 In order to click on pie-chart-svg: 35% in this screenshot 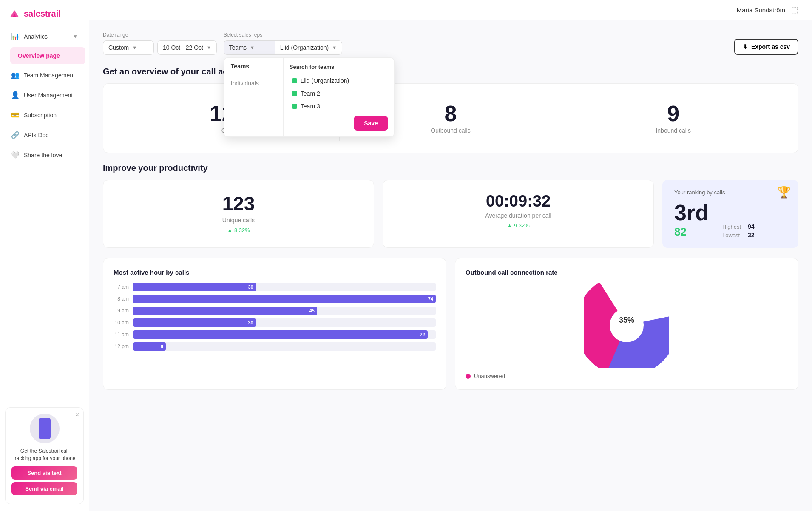, I will do `click(627, 325)`.